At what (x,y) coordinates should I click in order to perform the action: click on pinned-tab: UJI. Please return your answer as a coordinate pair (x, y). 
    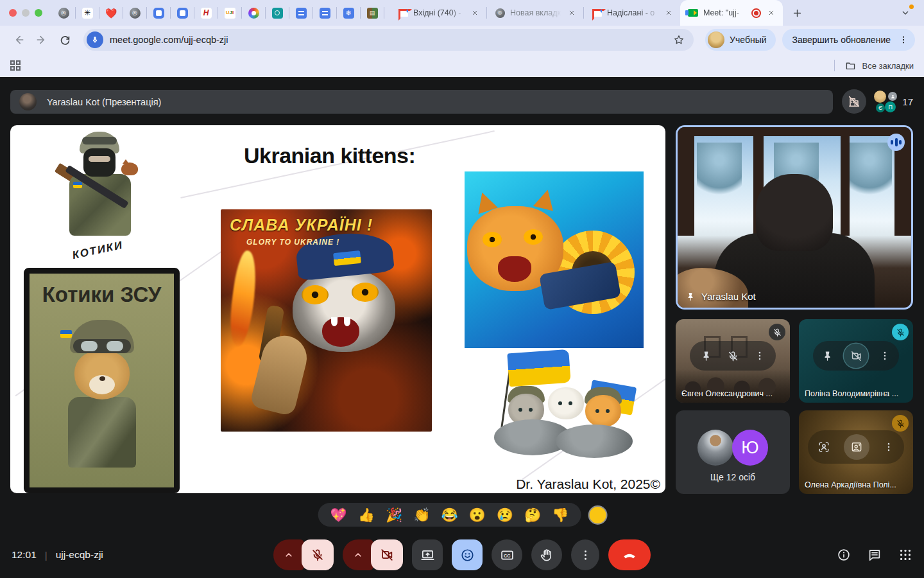
    Looking at the image, I should click on (230, 13).